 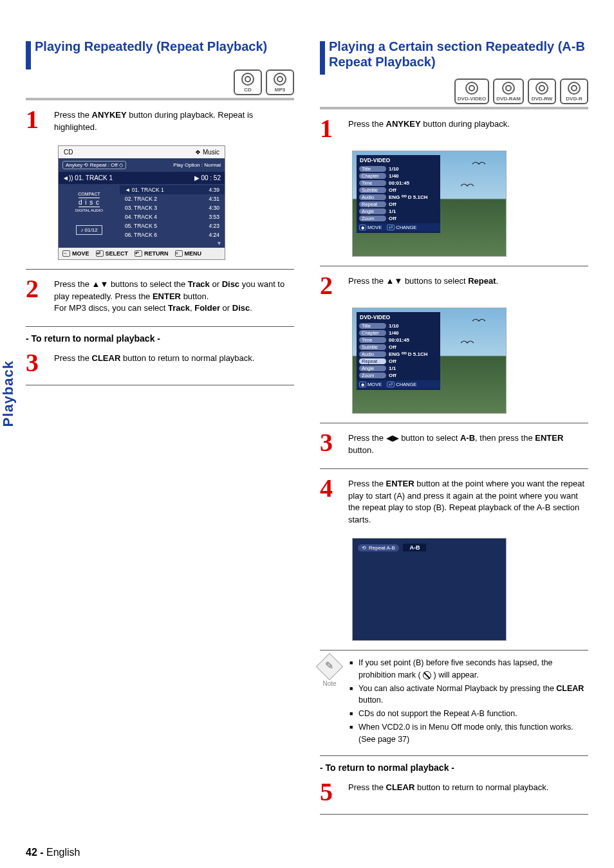 I want to click on note-block: Note If you set point (B) before five se…, so click(x=454, y=701).